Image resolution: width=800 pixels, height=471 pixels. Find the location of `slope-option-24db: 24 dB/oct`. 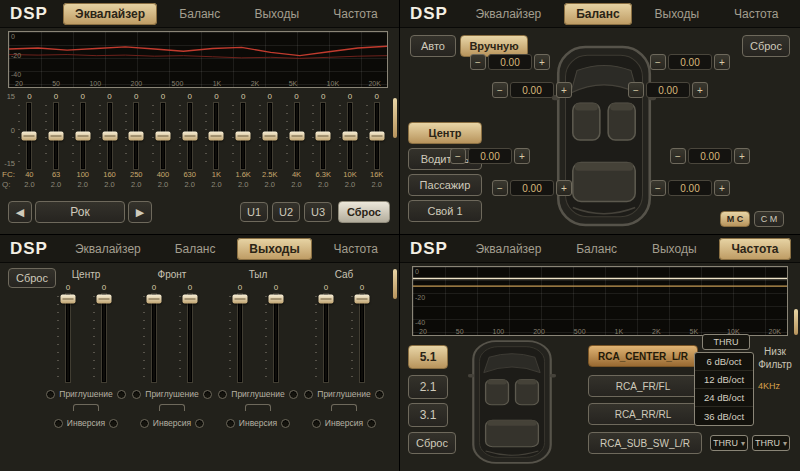

slope-option-24db: 24 dB/oct is located at coordinates (724, 398).